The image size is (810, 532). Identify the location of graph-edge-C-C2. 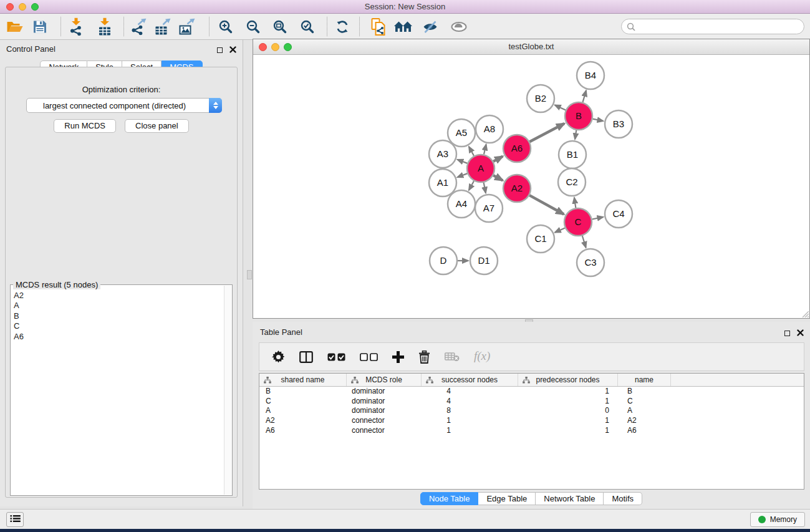
(575, 203).